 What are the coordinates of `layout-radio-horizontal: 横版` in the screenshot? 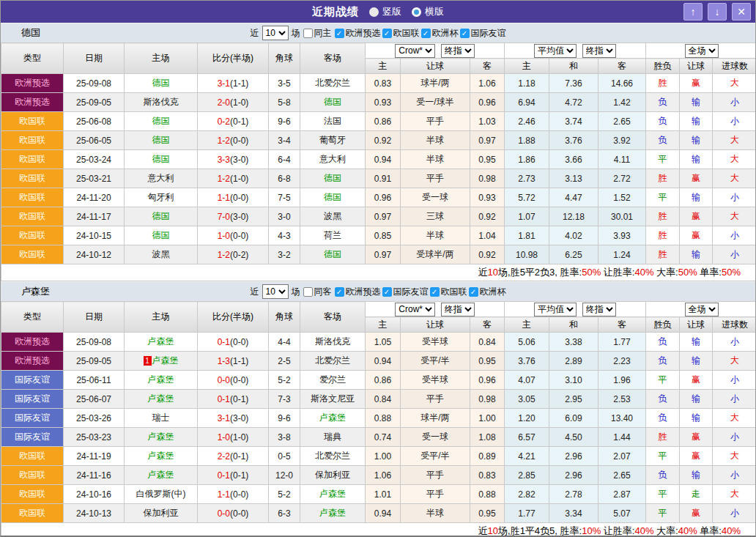 It's located at (428, 12).